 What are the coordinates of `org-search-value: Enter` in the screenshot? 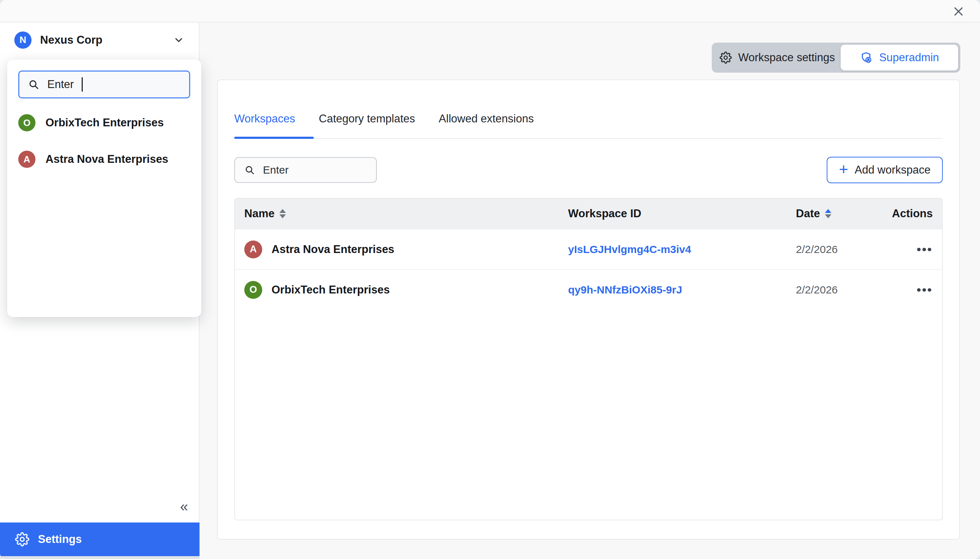 It's located at (61, 84).